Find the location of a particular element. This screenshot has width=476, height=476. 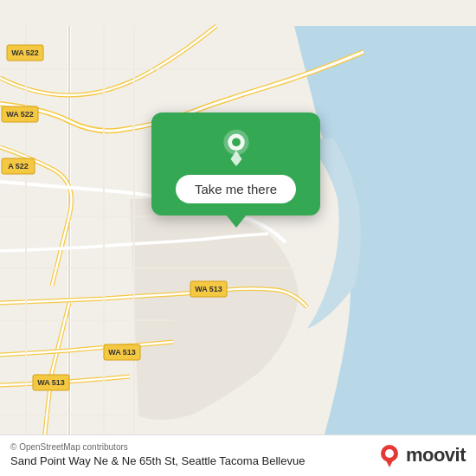

popup-card: Take me there is located at coordinates (235, 164).